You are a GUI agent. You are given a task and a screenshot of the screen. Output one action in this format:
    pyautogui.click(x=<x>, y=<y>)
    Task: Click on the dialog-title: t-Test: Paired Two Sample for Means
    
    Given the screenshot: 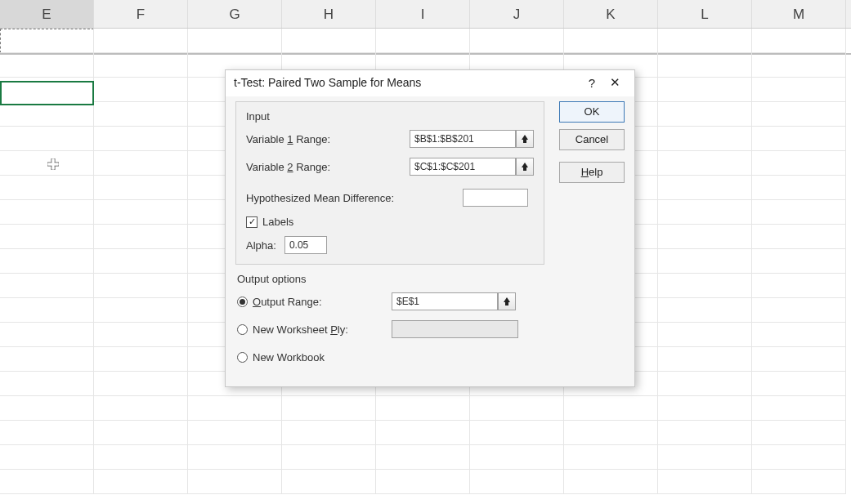 What is the action you would take?
    pyautogui.click(x=407, y=83)
    